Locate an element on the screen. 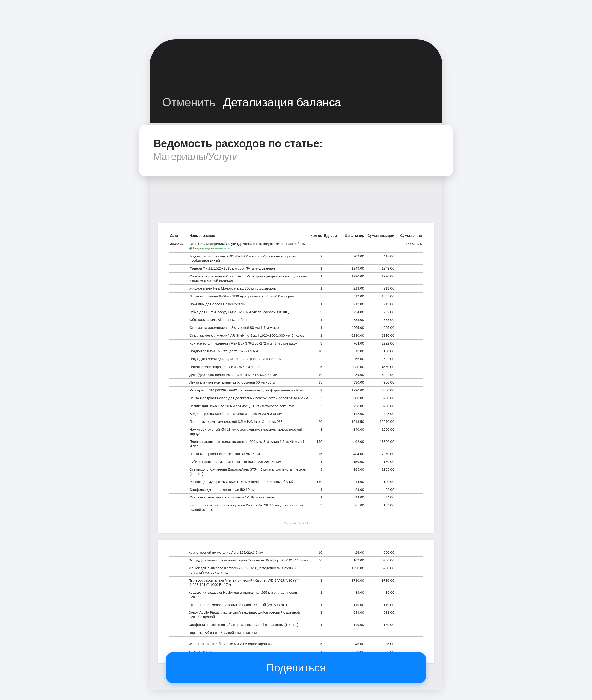 This screenshot has width=592, height=700. item-sum: 13800.00 is located at coordinates (380, 444).